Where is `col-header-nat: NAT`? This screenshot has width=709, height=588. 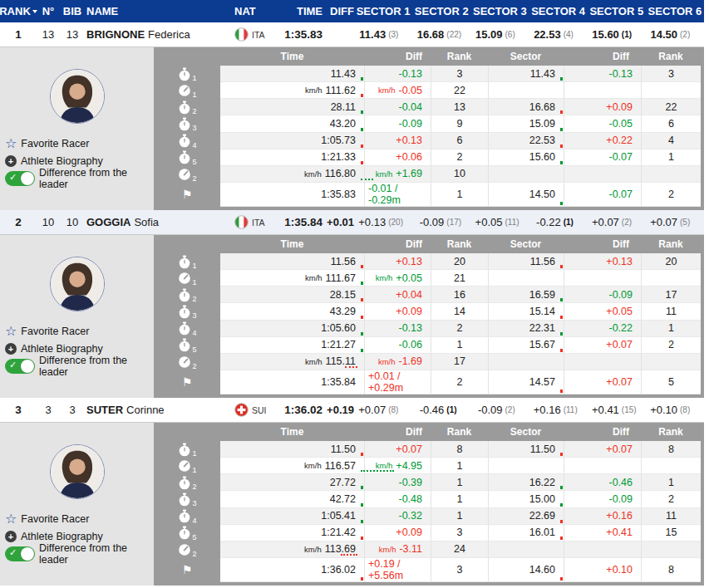 col-header-nat: NAT is located at coordinates (250, 12).